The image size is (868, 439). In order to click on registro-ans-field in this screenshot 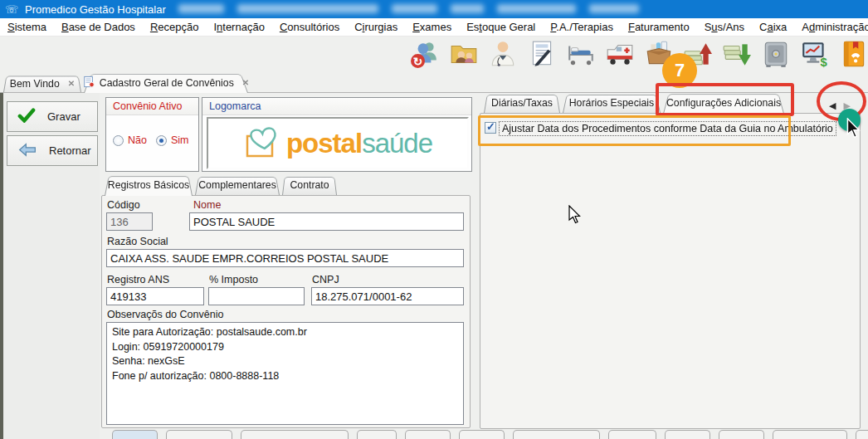, I will do `click(155, 296)`.